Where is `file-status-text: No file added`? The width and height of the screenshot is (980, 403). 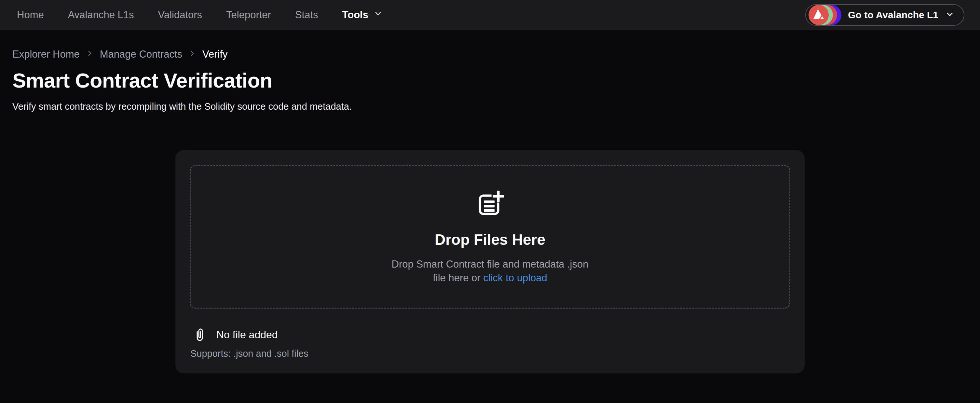
file-status-text: No file added is located at coordinates (247, 335).